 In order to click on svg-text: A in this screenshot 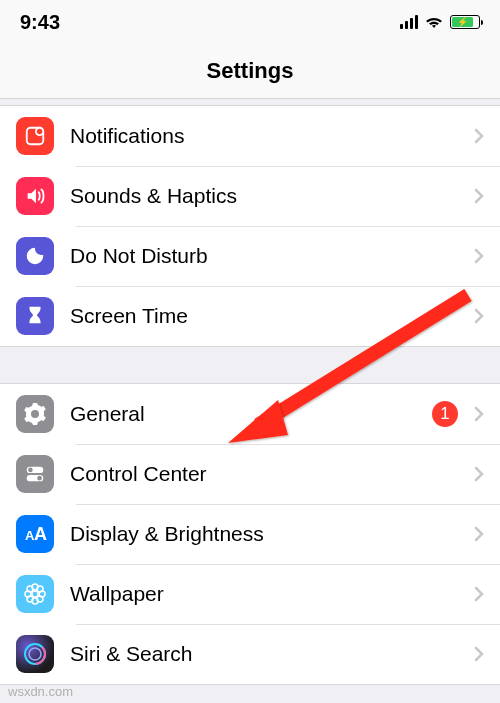, I will do `click(40, 534)`.